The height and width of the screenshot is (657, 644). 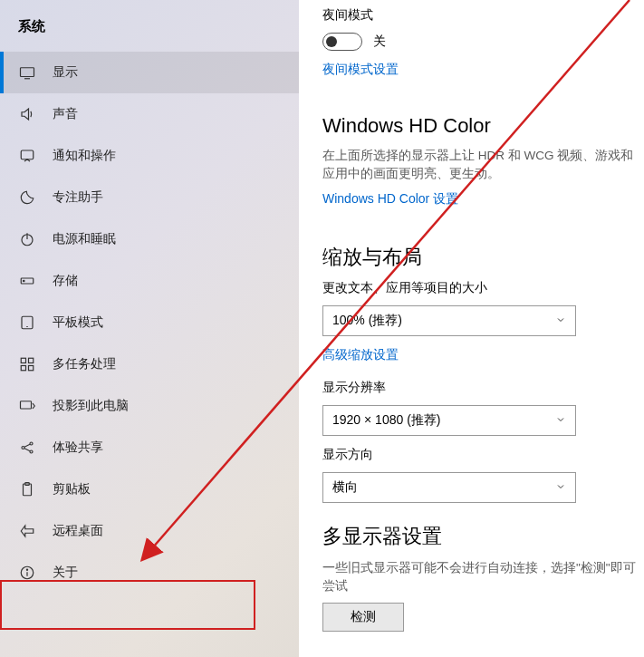 What do you see at coordinates (360, 70) in the screenshot?
I see `night-mode-settings-link: 夜间模式设置` at bounding box center [360, 70].